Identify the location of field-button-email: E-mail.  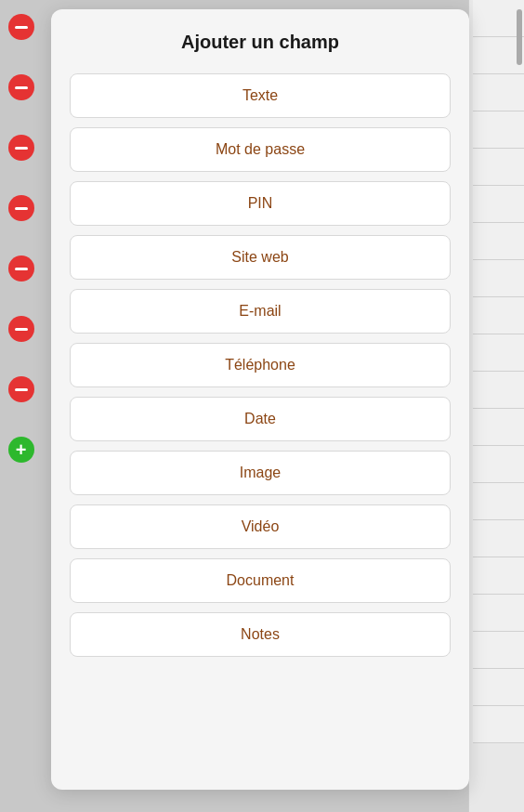
(260, 311).